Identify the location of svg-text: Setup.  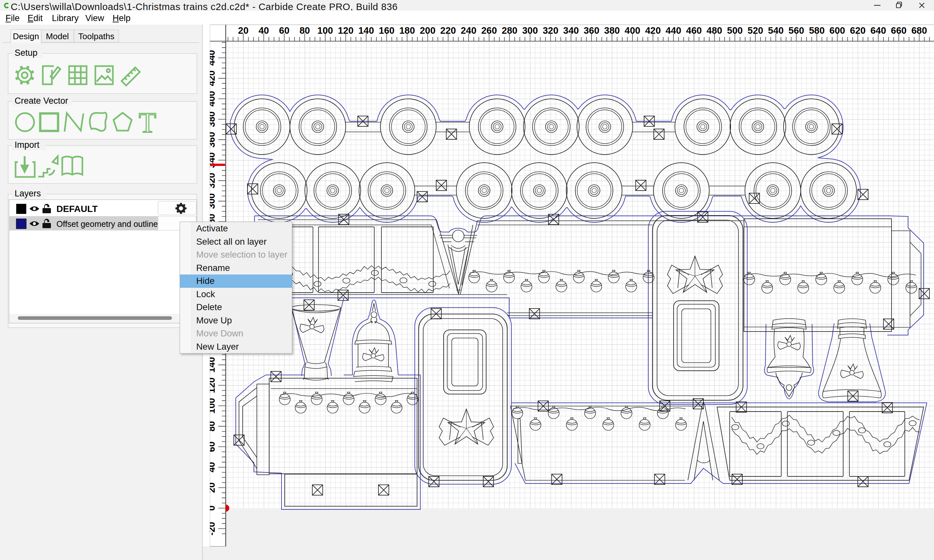
(26, 53).